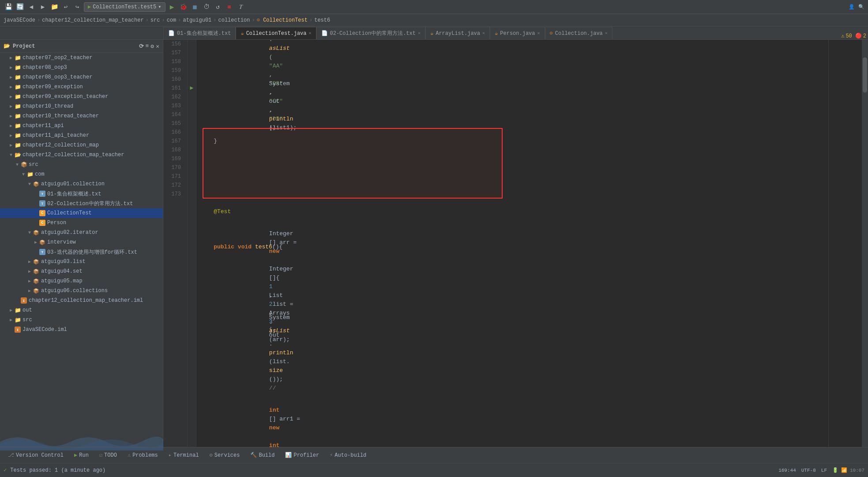 Image resolution: width=868 pixels, height=477 pixels. What do you see at coordinates (81, 126) in the screenshot?
I see `sidebar-item-chapter11: ▶ 📁 chapter11_api` at bounding box center [81, 126].